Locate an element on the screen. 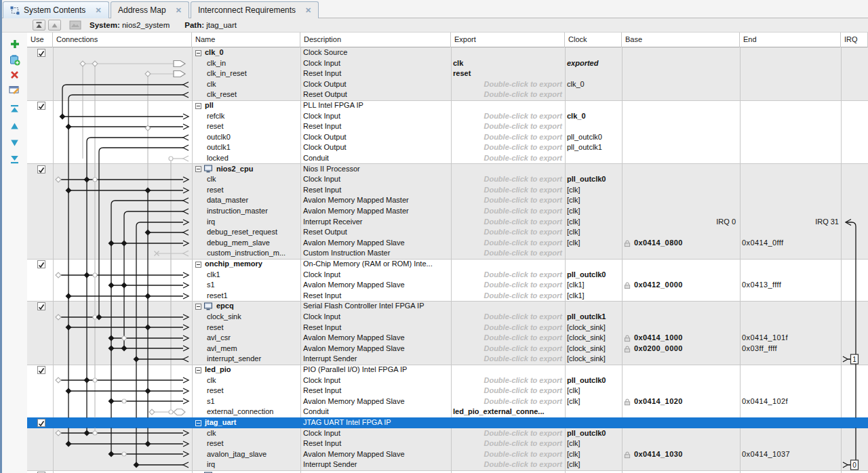 This screenshot has width=868, height=473. component-row-jtag_uart: jtag_uartJTAG UART Intel FPGA IP is located at coordinates (448, 423).